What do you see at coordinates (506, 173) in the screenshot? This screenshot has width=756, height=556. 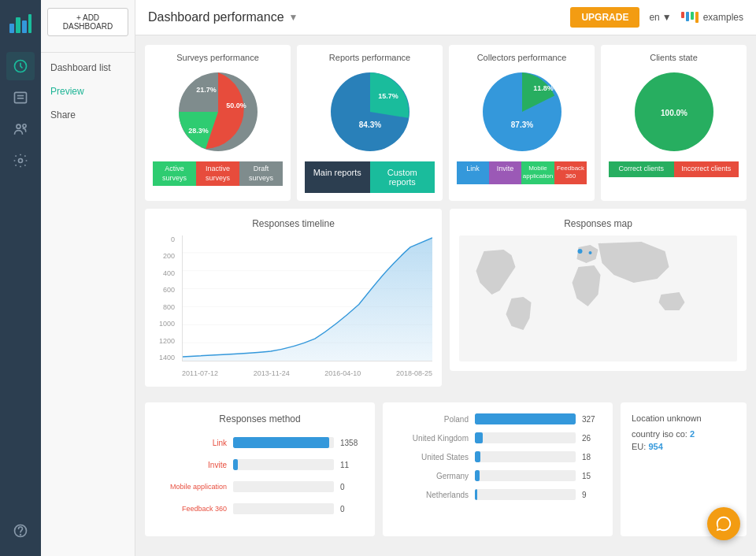 I see `legend-invite: Invite` at bounding box center [506, 173].